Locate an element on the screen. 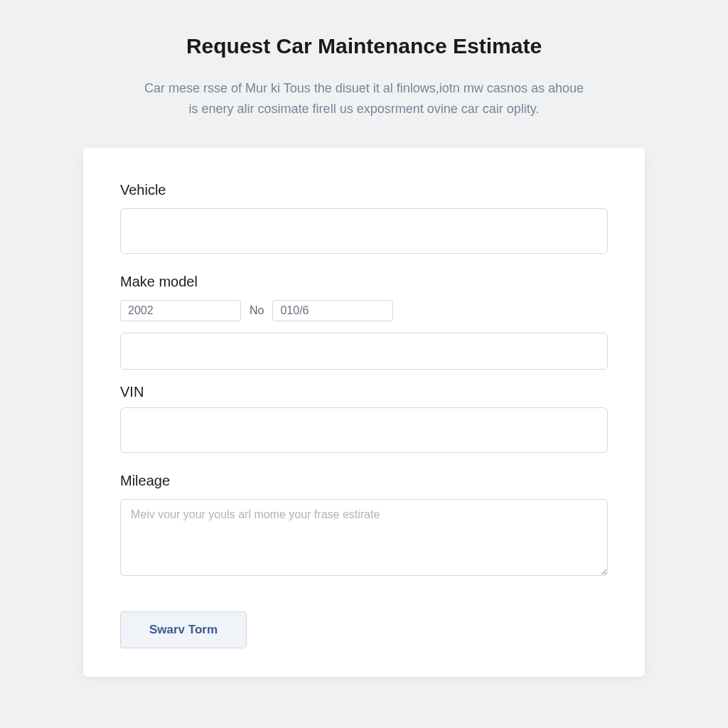 This screenshot has height=728, width=728. make-model-group: Make model No is located at coordinates (364, 321).